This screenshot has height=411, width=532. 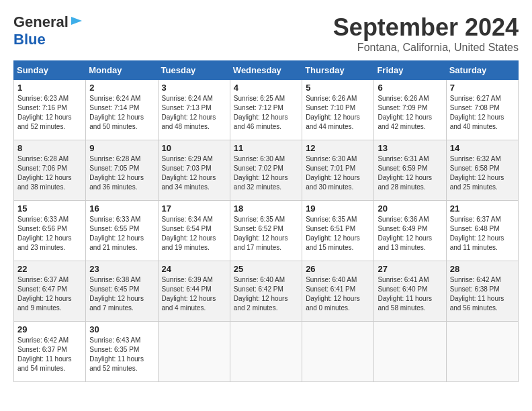 What do you see at coordinates (339, 110) in the screenshot?
I see `calendar-day-cell: 5 Sunrise: 6:26 AM Sunset: 7:10 PM Dayli…` at bounding box center [339, 110].